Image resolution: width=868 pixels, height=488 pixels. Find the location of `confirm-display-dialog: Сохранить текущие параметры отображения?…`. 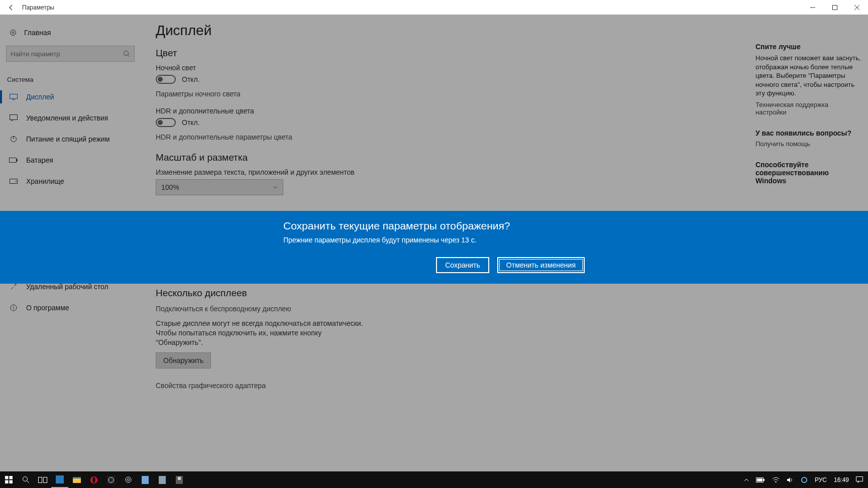

confirm-display-dialog: Сохранить текущие параметры отображения?… is located at coordinates (434, 247).